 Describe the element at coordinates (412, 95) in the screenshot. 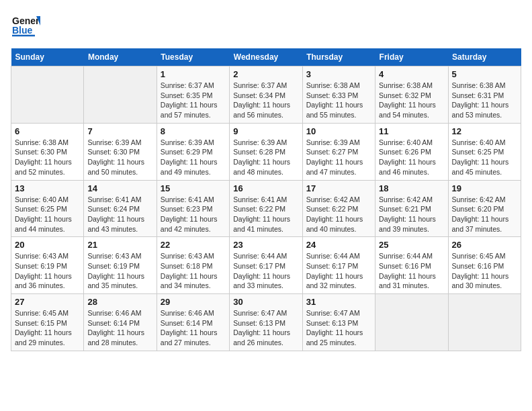

I see `calendar-cell: 4Sunrise: 6:38 AM Sunset: 6:32 PM Daylig…` at that location.